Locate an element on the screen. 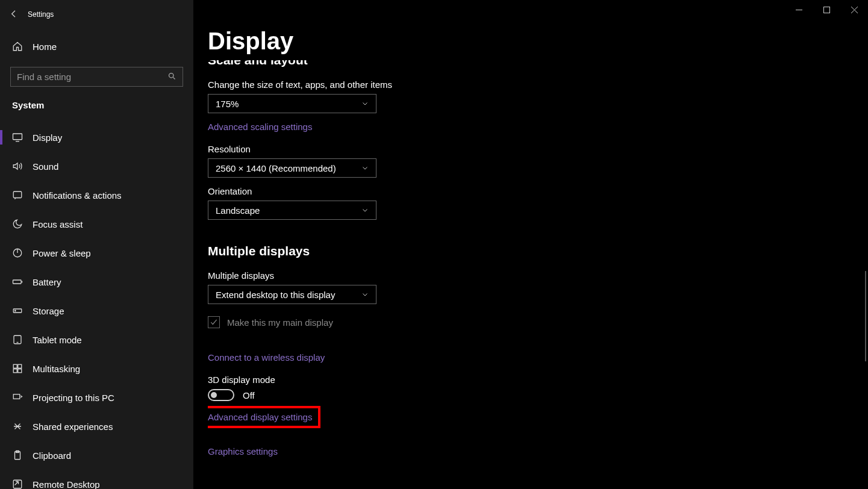  clipboard-icon is located at coordinates (17, 455).